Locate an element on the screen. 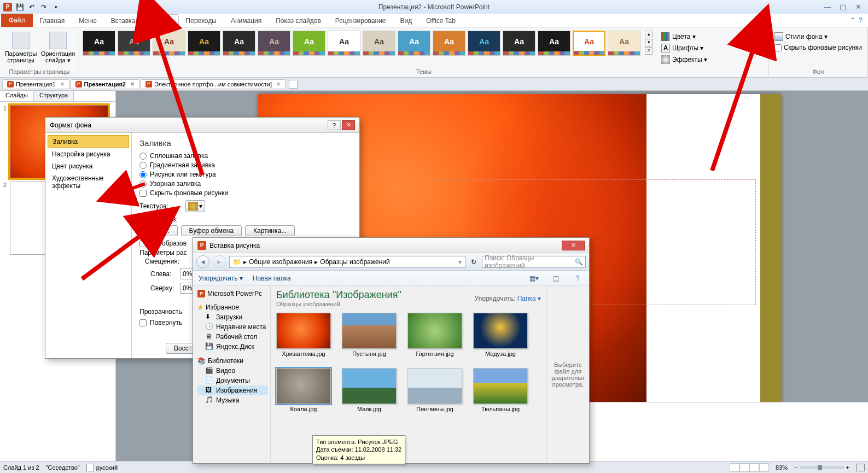 The width and height of the screenshot is (868, 473). slide-orientation-button: Ориентация слайда ▾ is located at coordinates (58, 48).